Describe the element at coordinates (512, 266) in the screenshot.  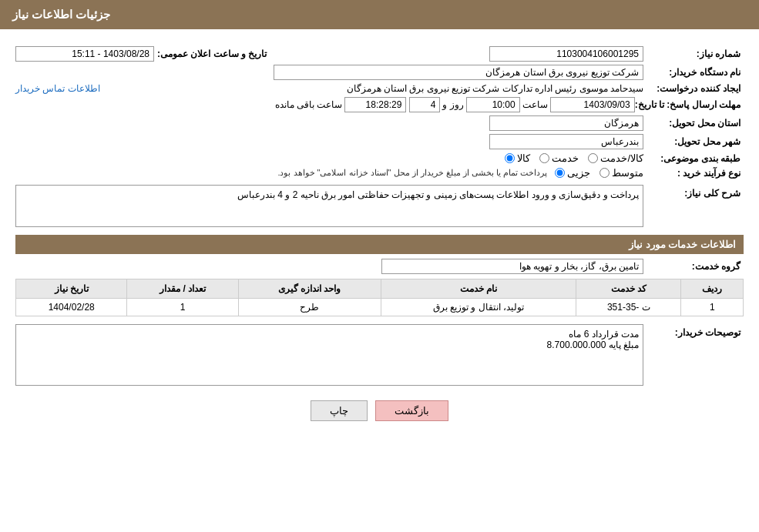
I see `service-group-input` at that location.